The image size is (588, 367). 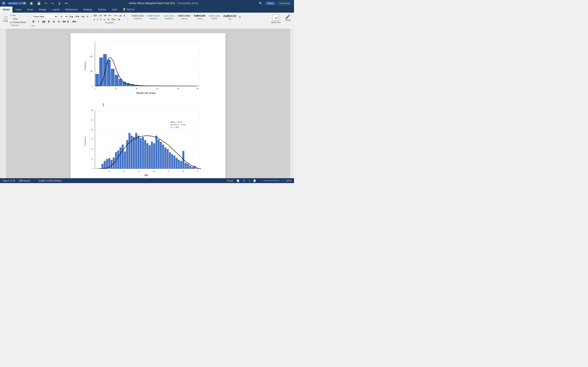 I want to click on clear-format-btn: ✕, so click(x=87, y=17).